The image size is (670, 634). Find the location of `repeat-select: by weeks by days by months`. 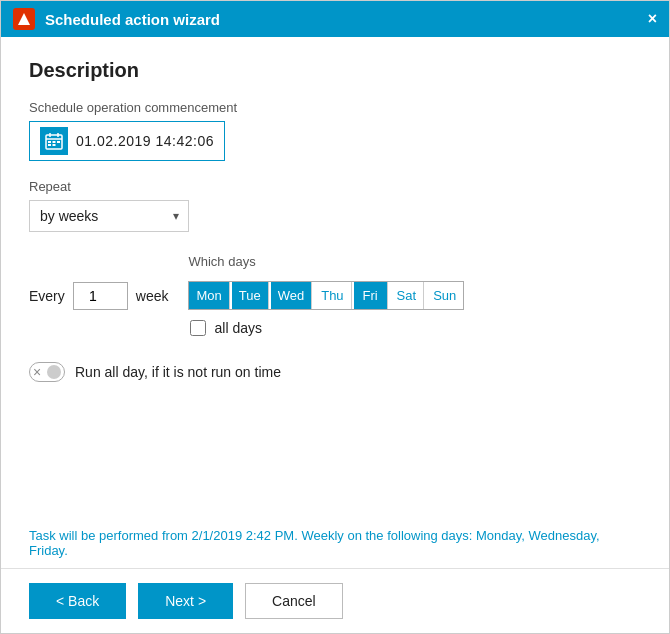

repeat-select: by weeks by days by months is located at coordinates (109, 216).